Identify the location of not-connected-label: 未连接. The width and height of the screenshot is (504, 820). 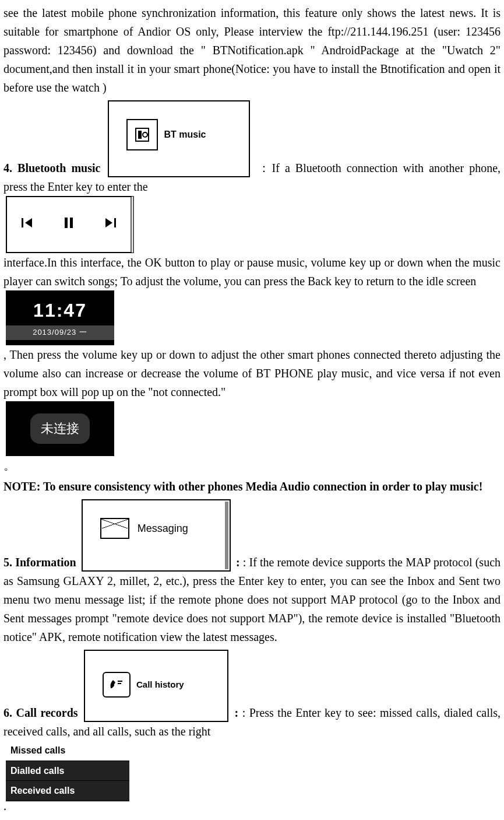
(60, 428).